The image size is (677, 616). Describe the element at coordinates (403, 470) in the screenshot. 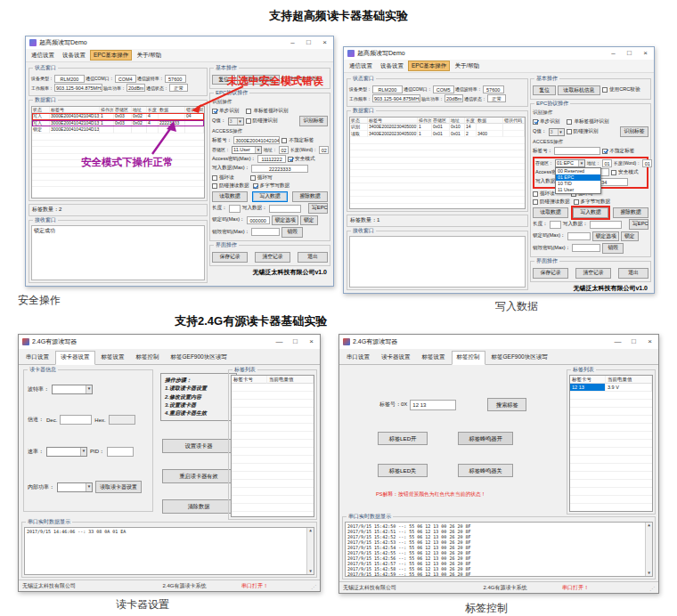

I see `tag-led-off-button: 标签LED关` at that location.